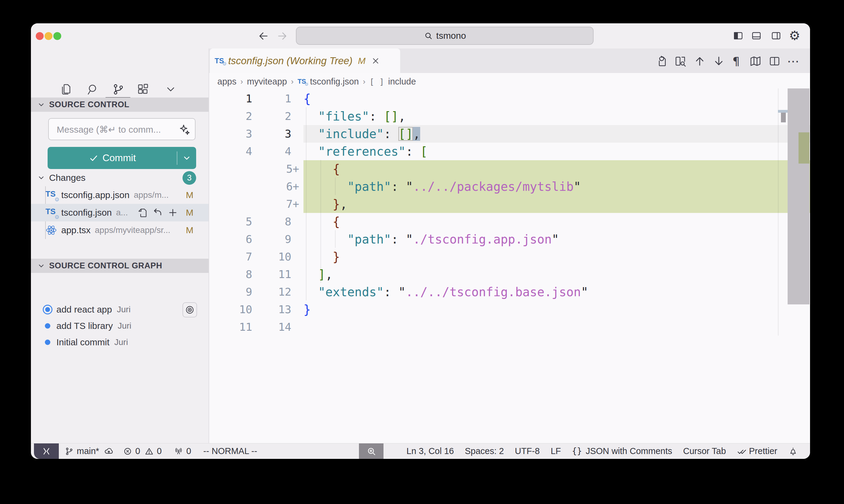 The height and width of the screenshot is (504, 844). Describe the element at coordinates (187, 158) in the screenshot. I see `commit-dropdown-button` at that location.